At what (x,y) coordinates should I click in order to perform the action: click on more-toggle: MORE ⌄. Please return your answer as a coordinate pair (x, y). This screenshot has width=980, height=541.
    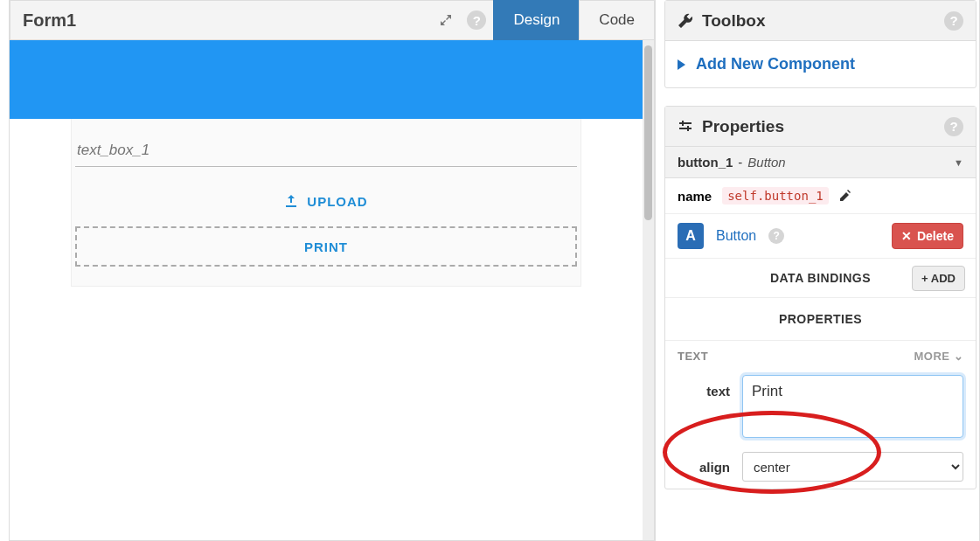
    Looking at the image, I should click on (939, 357).